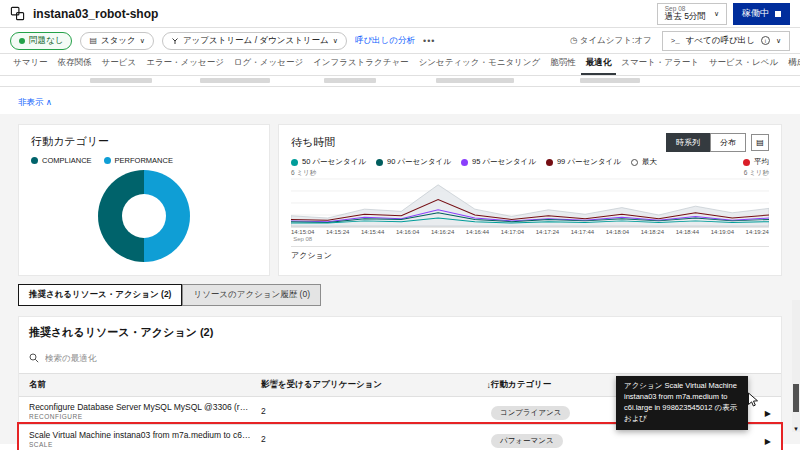 The image size is (800, 450). I want to click on column-affected-applications: 影響を受けるアプリケーション ↓, so click(376, 385).